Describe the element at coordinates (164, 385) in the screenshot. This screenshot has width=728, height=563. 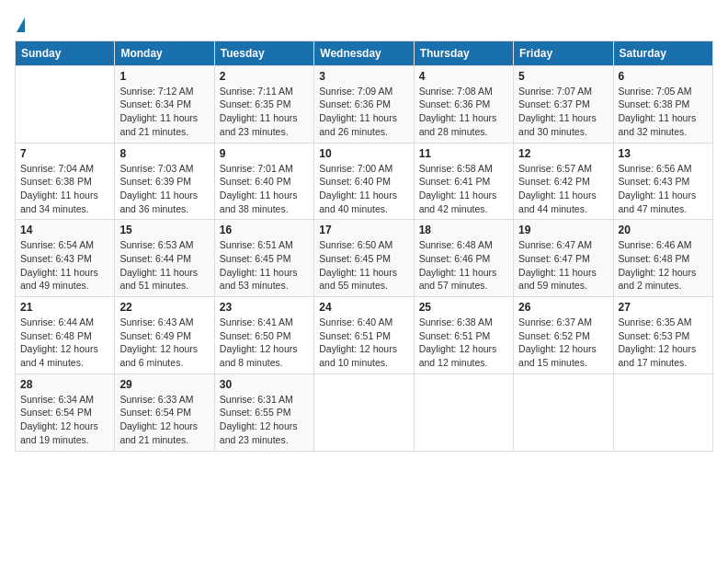
I see `day-number: 29` at that location.